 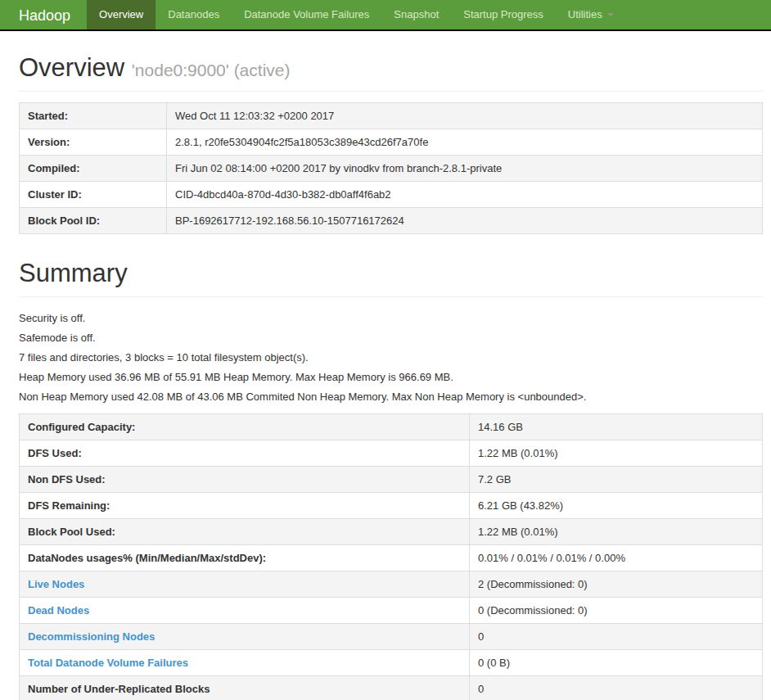 I want to click on page-title: Overview 'node0:9000' (active), so click(x=391, y=68).